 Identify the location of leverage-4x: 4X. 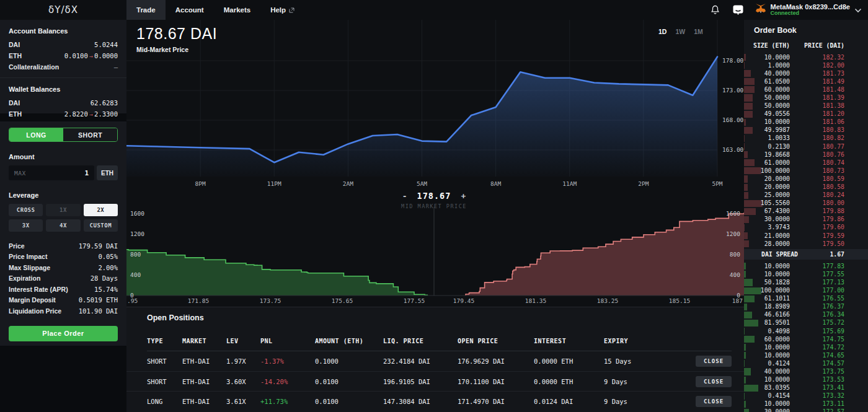
(63, 226).